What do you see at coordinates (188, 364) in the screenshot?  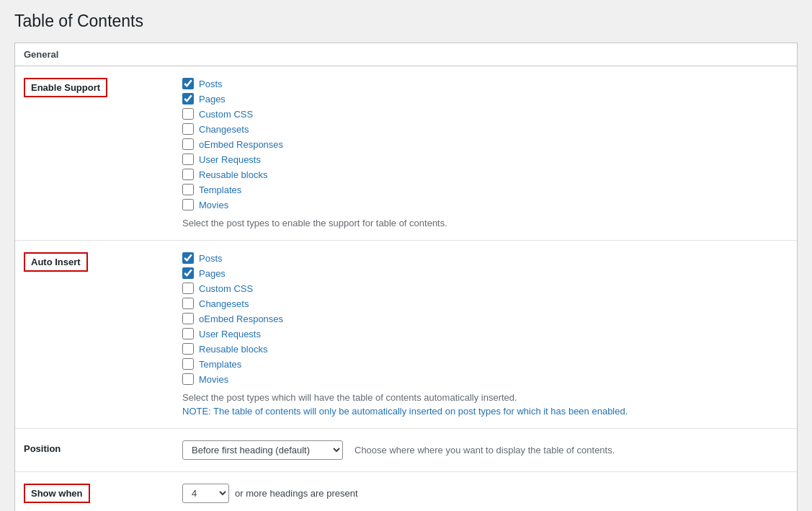 I see `ai_templates-checkbox` at bounding box center [188, 364].